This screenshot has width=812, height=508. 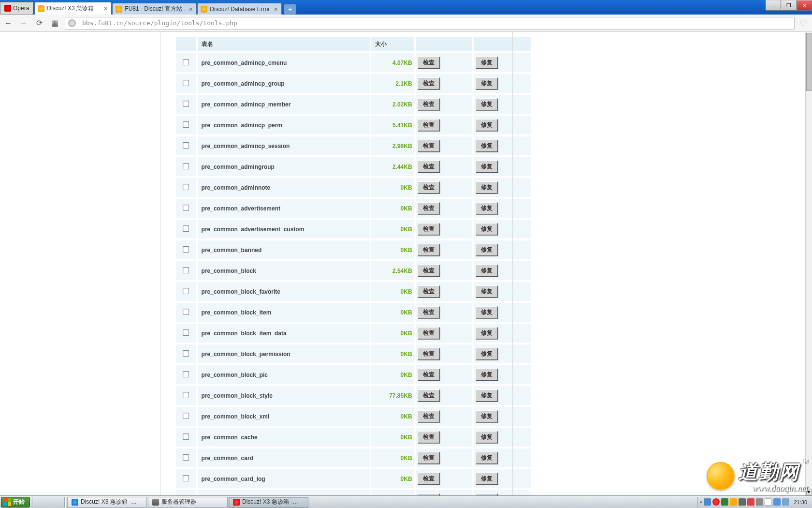 What do you see at coordinates (24, 23) in the screenshot?
I see `forward-button: →` at bounding box center [24, 23].